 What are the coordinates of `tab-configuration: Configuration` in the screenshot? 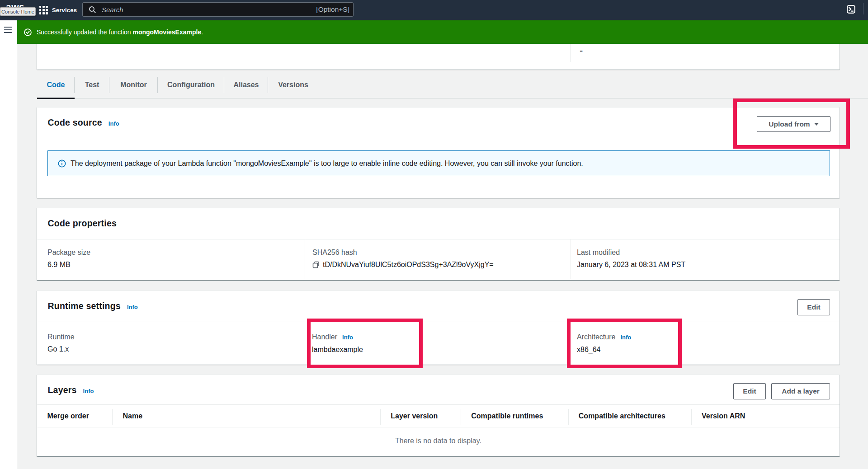 It's located at (191, 87).